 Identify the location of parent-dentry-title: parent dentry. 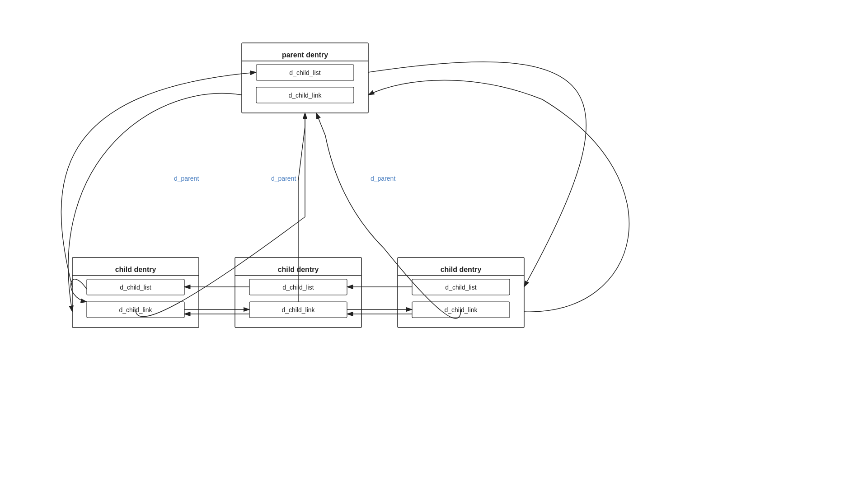
(305, 55).